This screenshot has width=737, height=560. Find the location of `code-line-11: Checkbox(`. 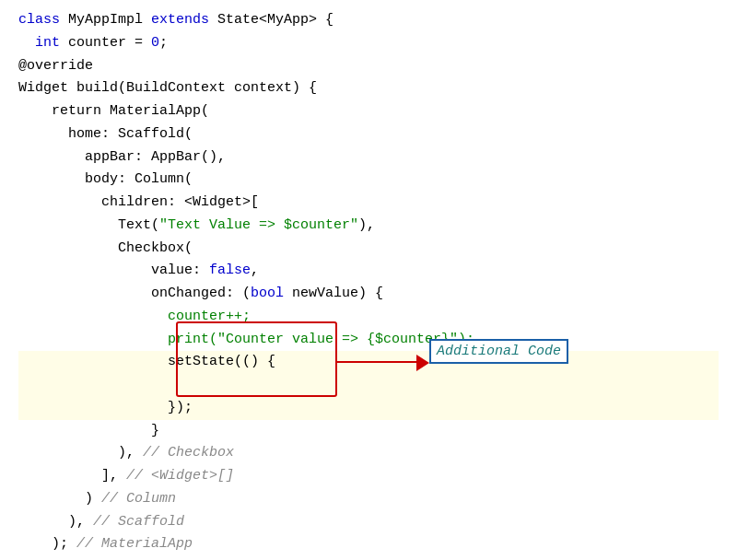

code-line-11: Checkbox( is located at coordinates (368, 249).